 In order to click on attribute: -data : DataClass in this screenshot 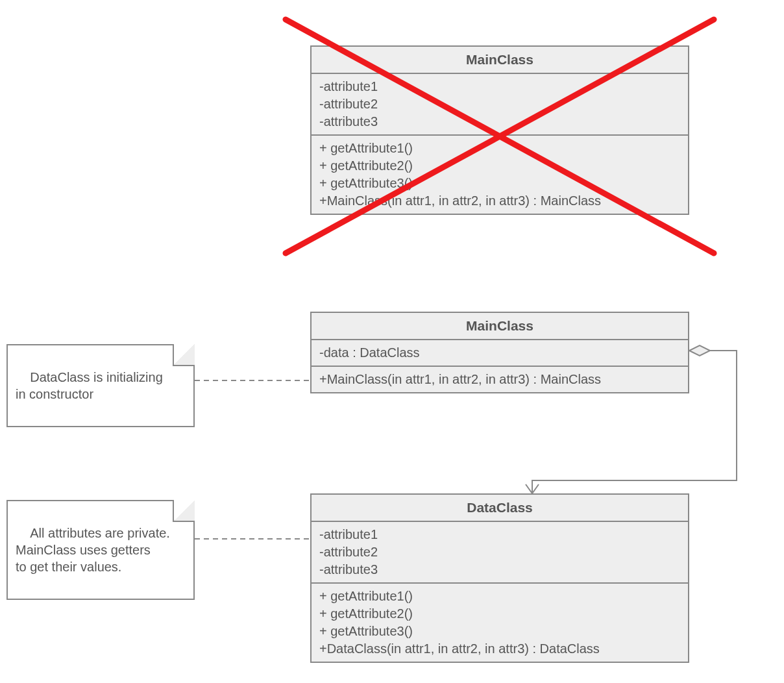, I will do `click(500, 353)`.